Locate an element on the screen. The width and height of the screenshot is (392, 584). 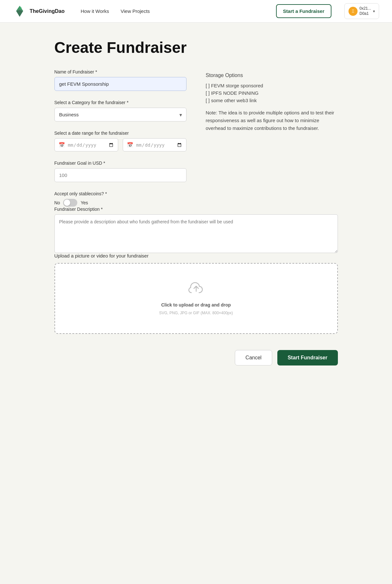
wallet-chevron-icon: ▾ is located at coordinates (374, 11).